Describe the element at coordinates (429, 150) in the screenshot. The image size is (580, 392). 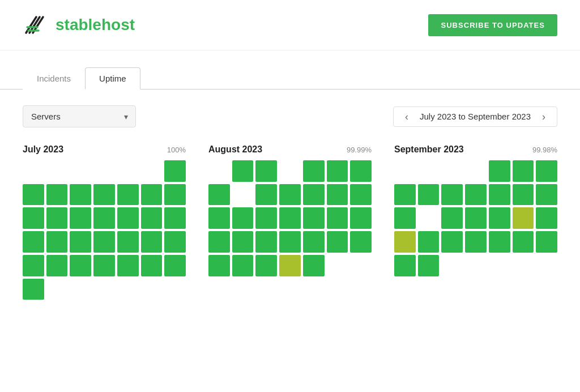
I see `month-title-2: September 2023` at that location.